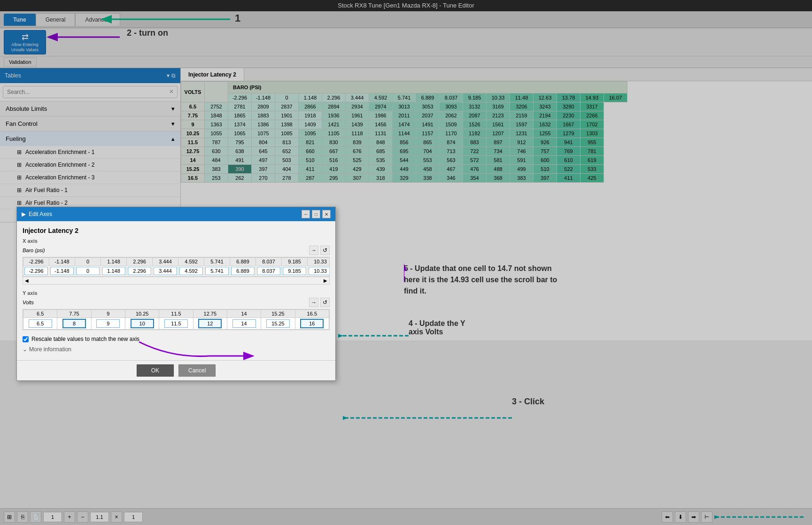 The image size is (812, 525). I want to click on y-header-cell: 15.25, so click(278, 314).